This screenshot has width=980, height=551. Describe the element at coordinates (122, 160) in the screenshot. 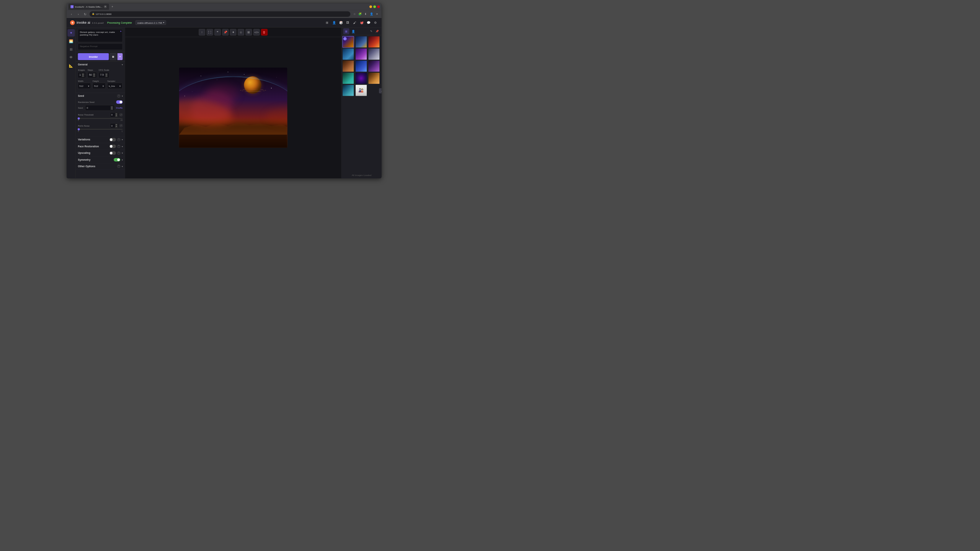

I see `symmetry-chevron: ▾` at that location.